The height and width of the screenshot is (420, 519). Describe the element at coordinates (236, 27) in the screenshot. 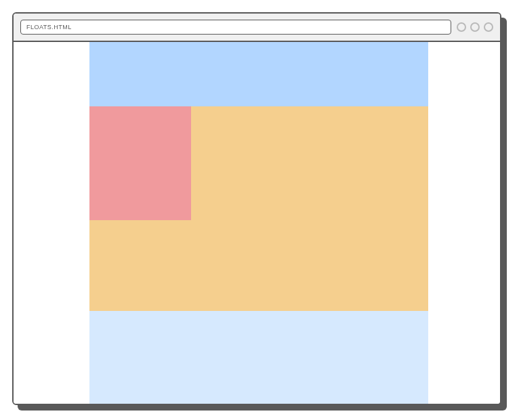

I see `url-bar: FLOATS.HTML` at that location.